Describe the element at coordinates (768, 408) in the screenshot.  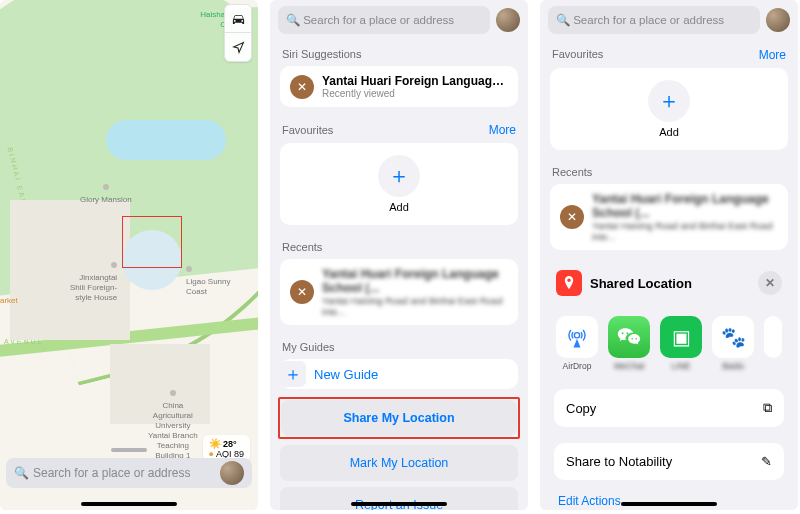
I see `copy-icon: ⧉` at that location.